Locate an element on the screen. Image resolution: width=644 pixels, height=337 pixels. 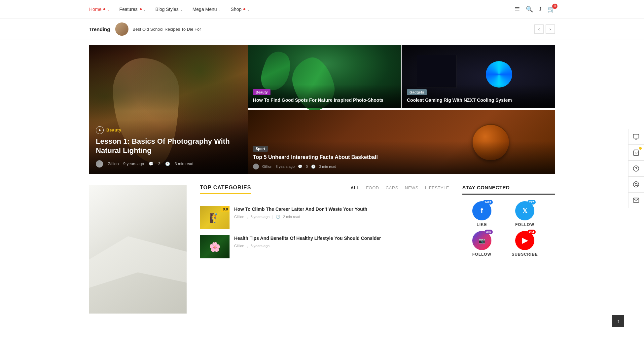
twitter-button: 𝕏 727 FOLLOW is located at coordinates (525, 214).